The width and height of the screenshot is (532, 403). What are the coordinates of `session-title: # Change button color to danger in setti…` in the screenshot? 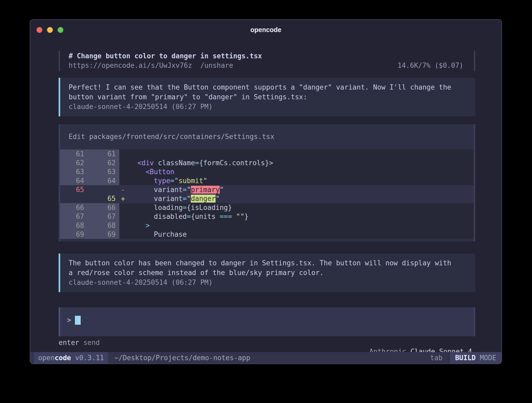 It's located at (271, 56).